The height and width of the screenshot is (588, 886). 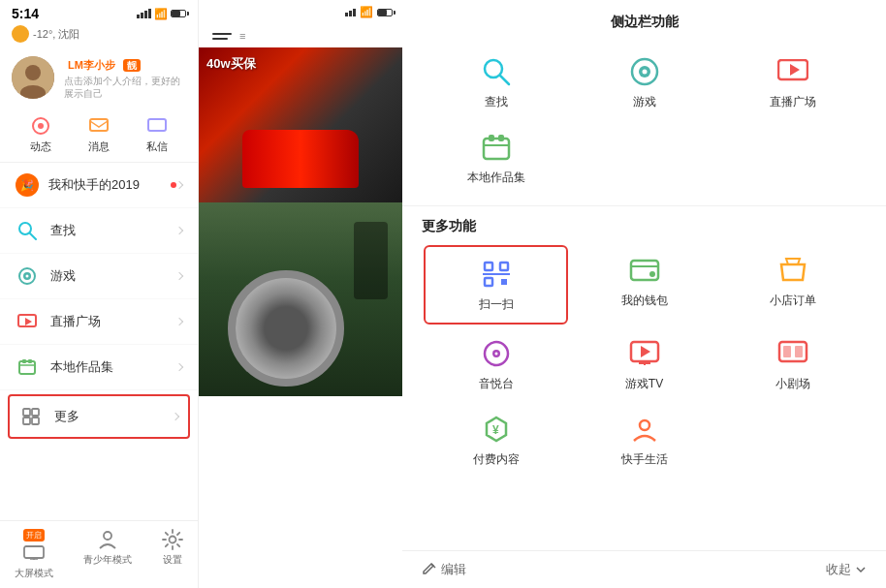 What do you see at coordinates (99, 37) in the screenshot?
I see `weather-bar: -12°, 沈阳` at bounding box center [99, 37].